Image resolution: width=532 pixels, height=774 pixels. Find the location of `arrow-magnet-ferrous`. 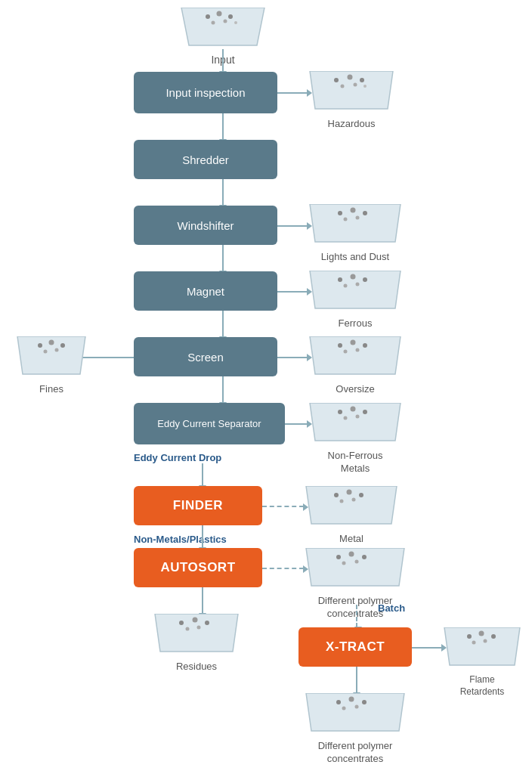

arrow-magnet-ferrous is located at coordinates (292, 292).